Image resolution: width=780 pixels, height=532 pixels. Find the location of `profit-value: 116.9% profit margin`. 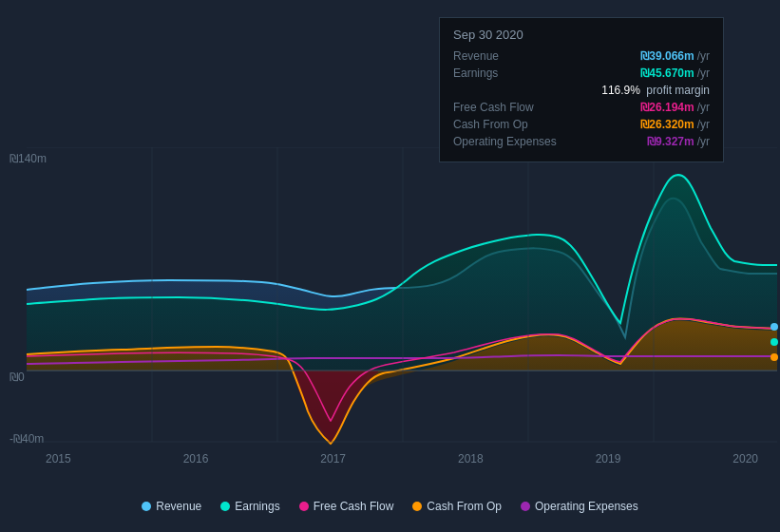

profit-value: 116.9% profit margin is located at coordinates (656, 90).